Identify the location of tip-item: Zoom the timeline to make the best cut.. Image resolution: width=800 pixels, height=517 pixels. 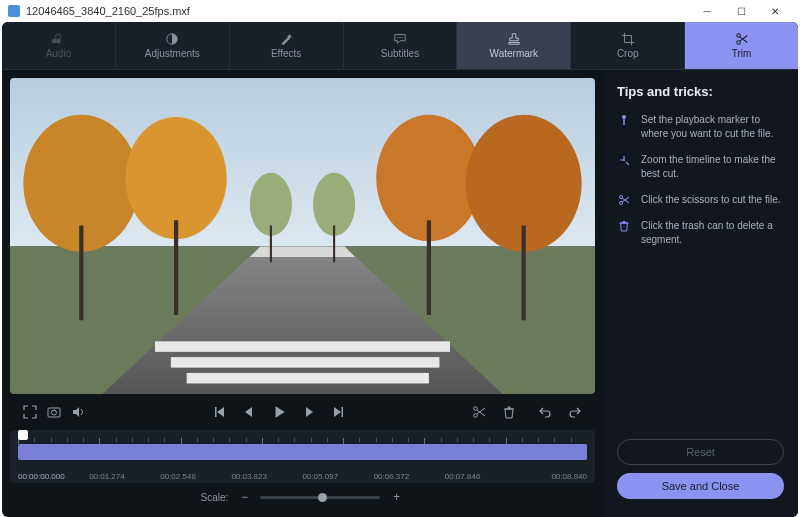
(700, 167).